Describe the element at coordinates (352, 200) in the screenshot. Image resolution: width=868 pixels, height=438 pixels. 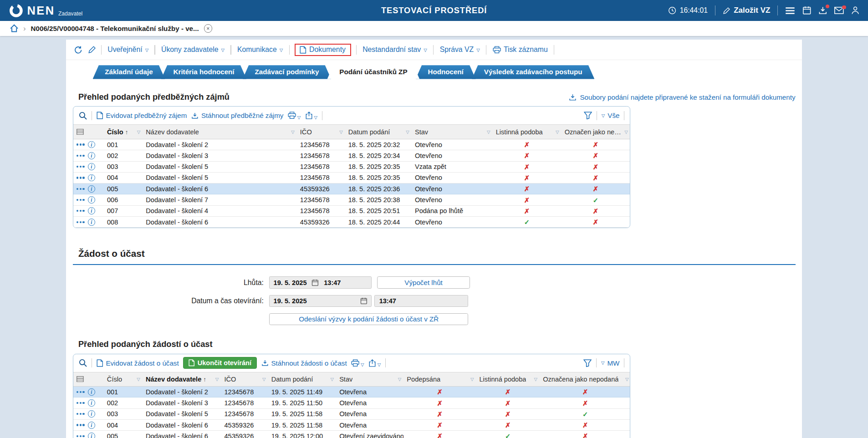
I see `table-row: i006Dodavatel - školení 71234567818. 5. …` at that location.